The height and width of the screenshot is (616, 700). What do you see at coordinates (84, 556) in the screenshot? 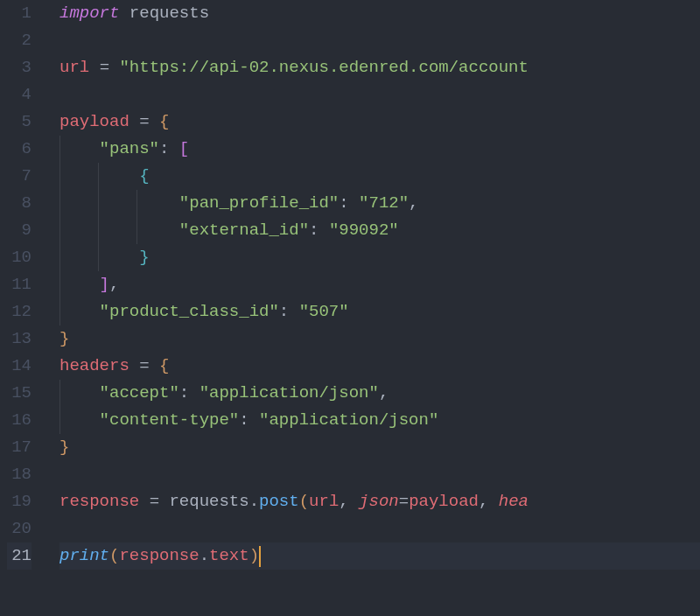
I see `code-token: print` at bounding box center [84, 556].